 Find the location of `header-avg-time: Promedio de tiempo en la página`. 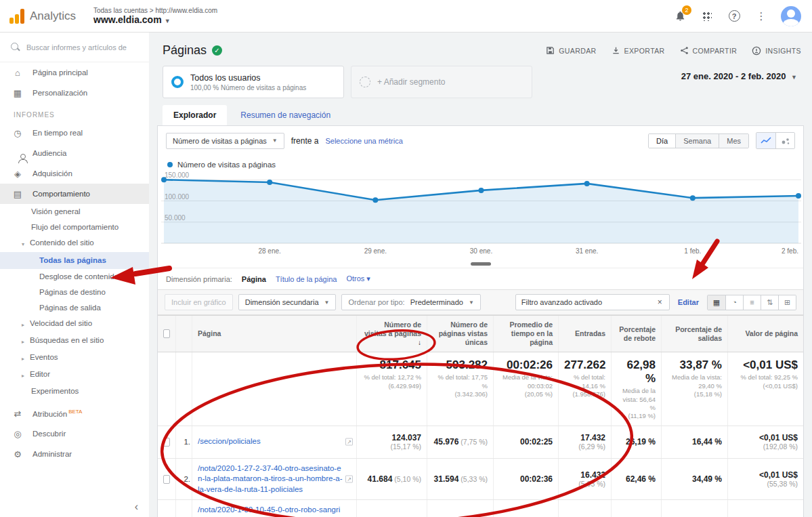

header-avg-time: Promedio de tiempo en la página is located at coordinates (526, 333).